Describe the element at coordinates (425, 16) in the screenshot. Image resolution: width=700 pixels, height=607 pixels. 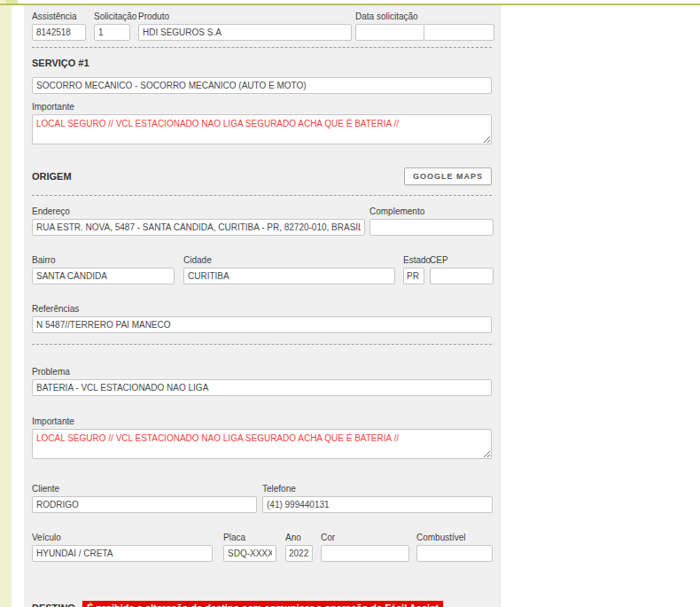
I see `data-solicitacao-label: Data solicitação` at that location.